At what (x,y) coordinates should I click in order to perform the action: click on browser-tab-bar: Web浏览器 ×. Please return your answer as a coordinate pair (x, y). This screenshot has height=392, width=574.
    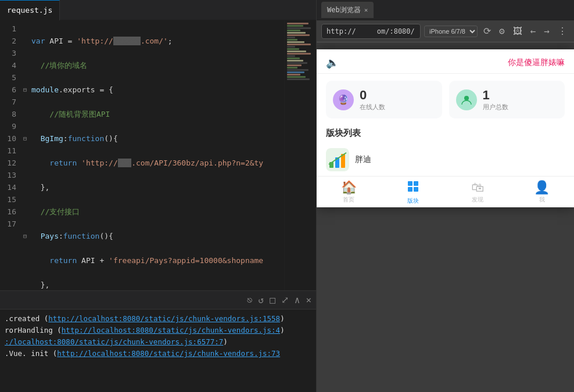
    Looking at the image, I should click on (445, 10).